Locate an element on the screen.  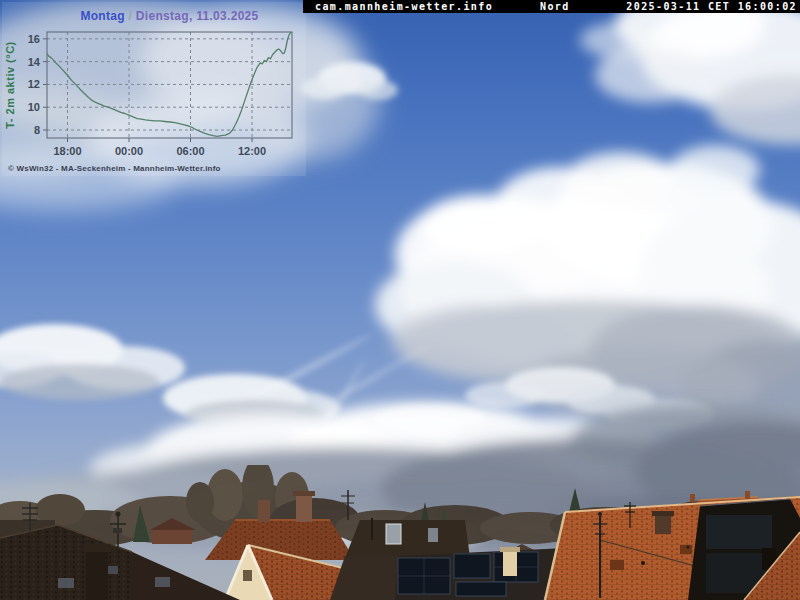
timestamp-label: 2025-03-11 CET 16:00:02 is located at coordinates (712, 6).